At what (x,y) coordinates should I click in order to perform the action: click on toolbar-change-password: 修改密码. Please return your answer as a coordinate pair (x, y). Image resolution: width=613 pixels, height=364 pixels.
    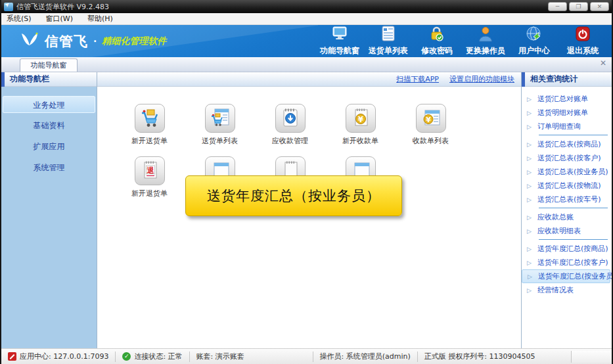
    Looking at the image, I should click on (437, 41).